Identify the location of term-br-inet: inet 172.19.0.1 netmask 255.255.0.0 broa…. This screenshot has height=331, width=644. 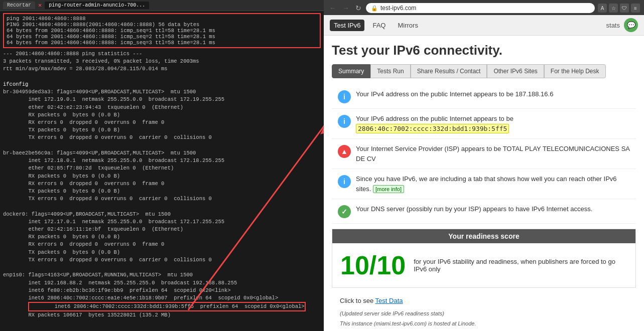
(162, 99).